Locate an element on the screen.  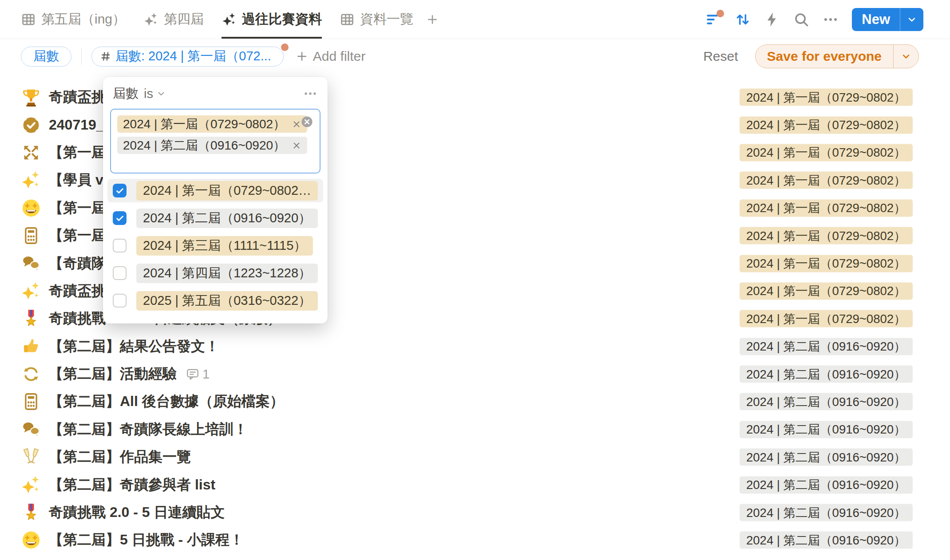
row-title: 【第二屆】5 日挑戰 - 小課程！ is located at coordinates (146, 540).